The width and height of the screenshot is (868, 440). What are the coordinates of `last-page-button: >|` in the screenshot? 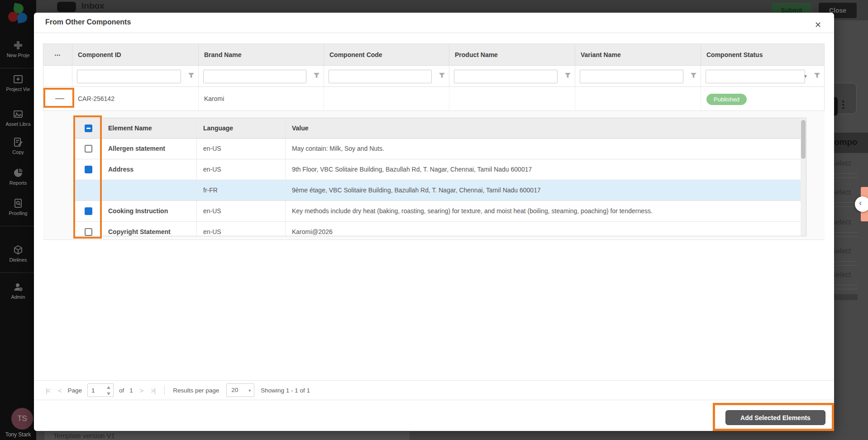 It's located at (153, 390).